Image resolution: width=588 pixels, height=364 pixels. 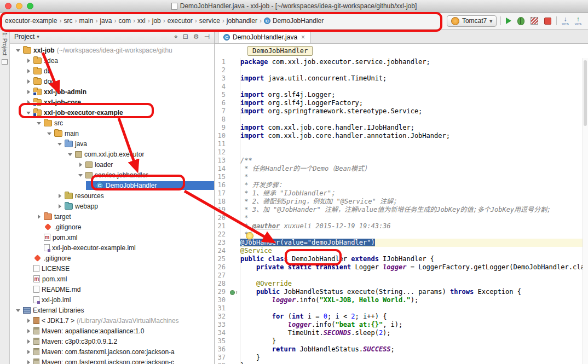 I want to click on breadcrumb-executor: executor, so click(x=180, y=21).